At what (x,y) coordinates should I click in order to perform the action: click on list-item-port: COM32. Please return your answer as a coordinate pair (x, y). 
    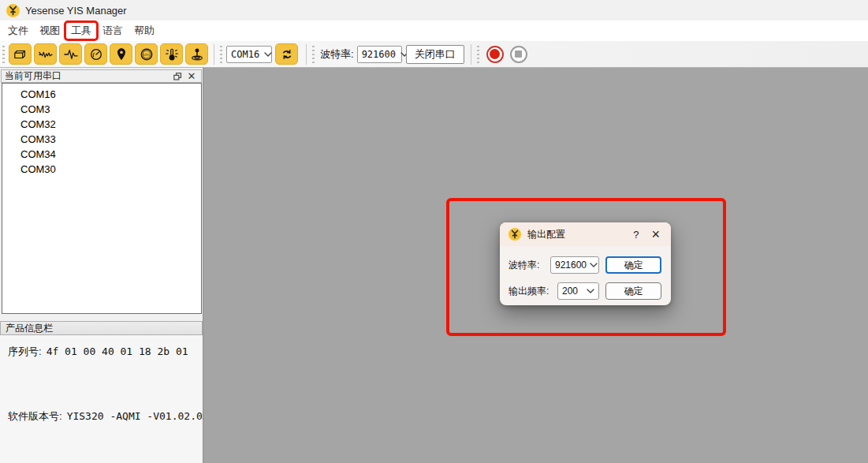
    Looking at the image, I should click on (102, 125).